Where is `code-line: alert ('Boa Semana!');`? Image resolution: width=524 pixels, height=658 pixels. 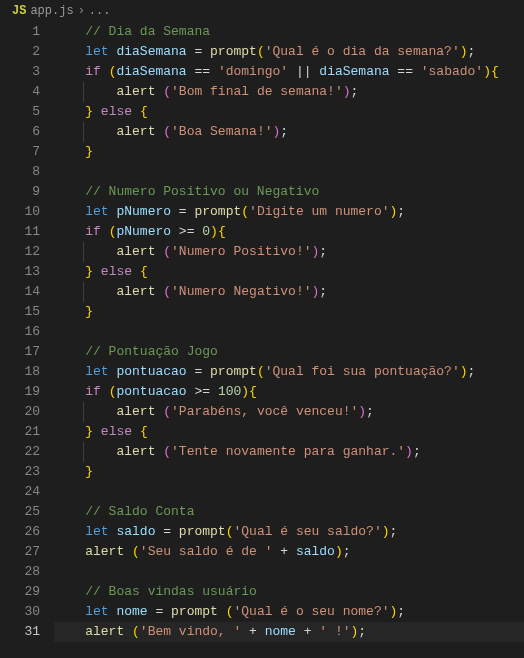
code-line: alert ('Boa Semana!'); is located at coordinates (289, 132).